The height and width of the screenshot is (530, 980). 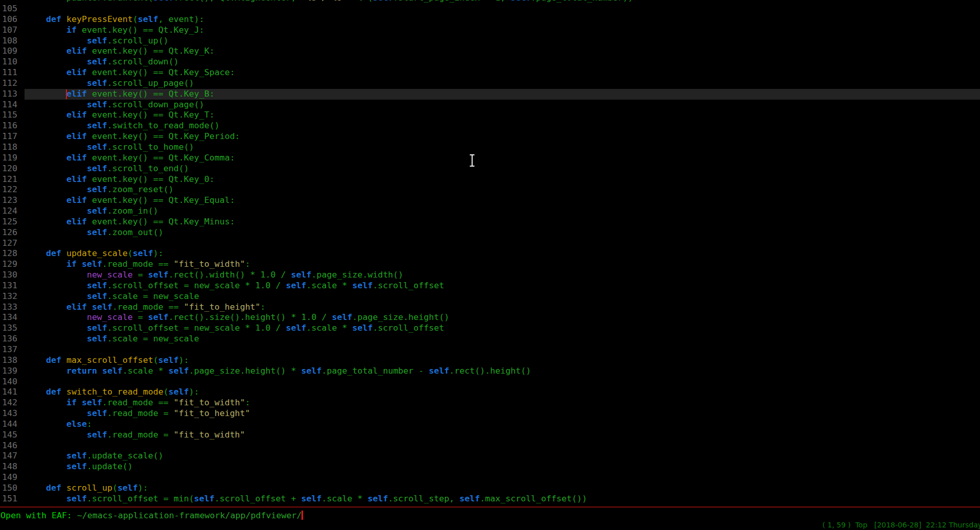 What do you see at coordinates (152, 516) in the screenshot?
I see `minibuffer: Open with EAF: ~/emacs-application-frame…` at bounding box center [152, 516].